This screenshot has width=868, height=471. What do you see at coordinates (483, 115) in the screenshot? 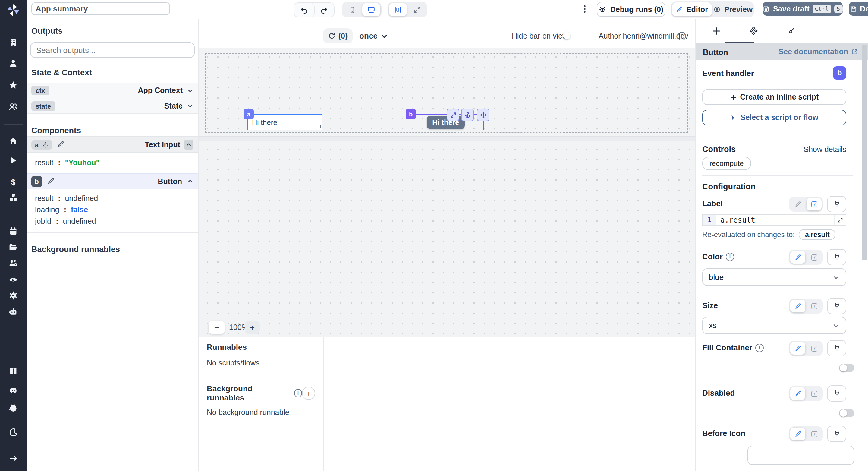
I see `move-component-button` at bounding box center [483, 115].